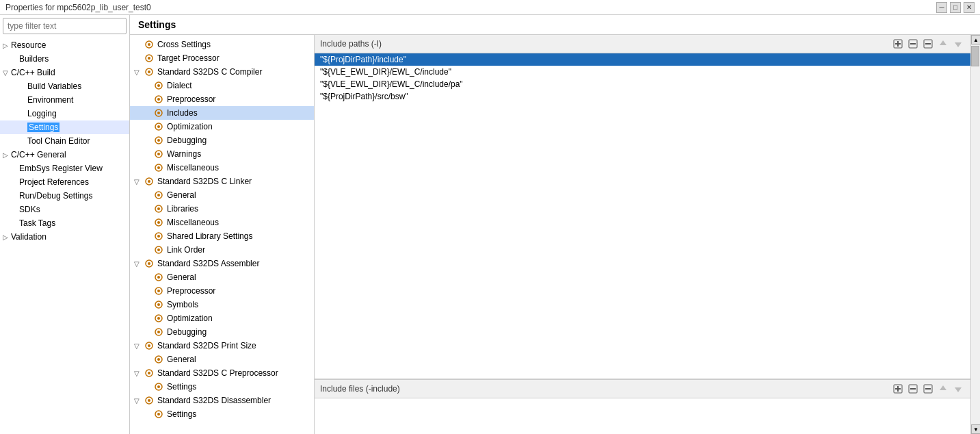 The height and width of the screenshot is (434, 980). I want to click on target-processor-label: Target Processor, so click(189, 58).